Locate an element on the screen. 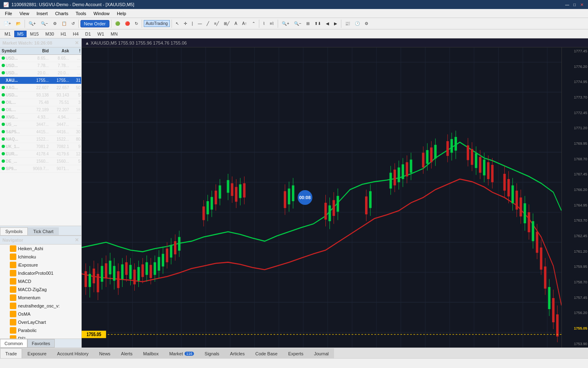  zoom-in-button: 🔍+ is located at coordinates (32, 24).